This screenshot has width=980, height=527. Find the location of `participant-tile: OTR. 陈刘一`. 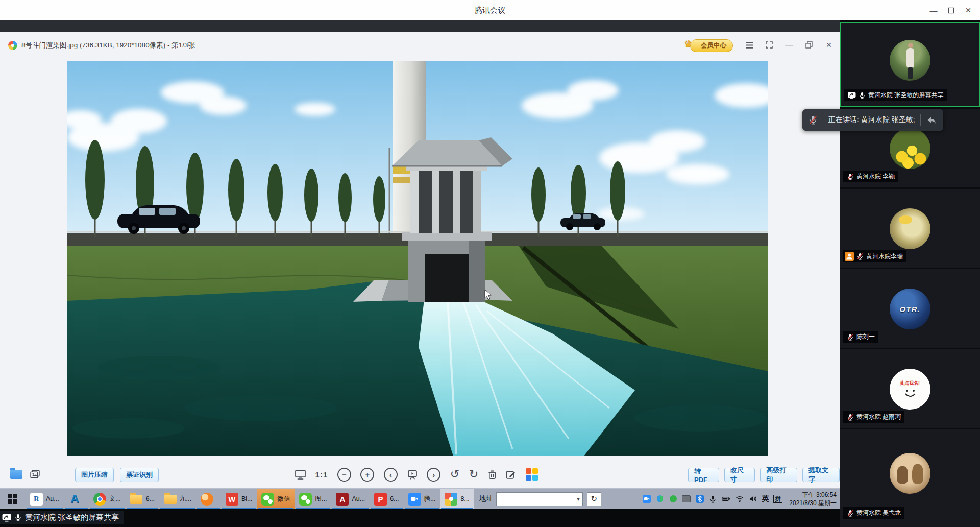

participant-tile: OTR. 陈刘一 is located at coordinates (910, 308).